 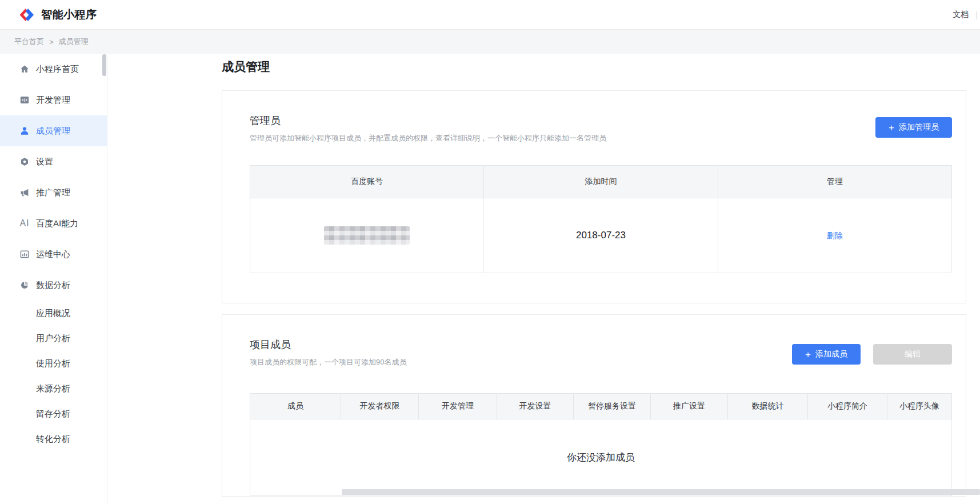 I want to click on bar-chart-icon, so click(x=25, y=254).